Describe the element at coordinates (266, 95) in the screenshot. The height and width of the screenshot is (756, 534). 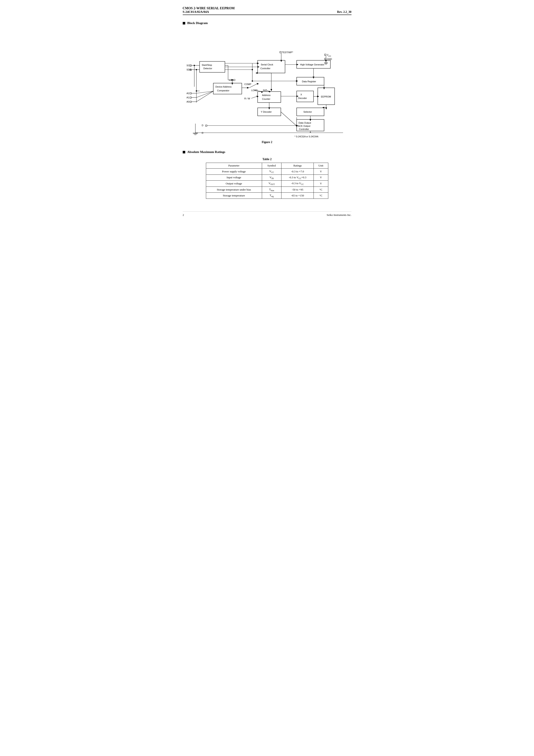
I see `address-counter-label1: Address` at that location.